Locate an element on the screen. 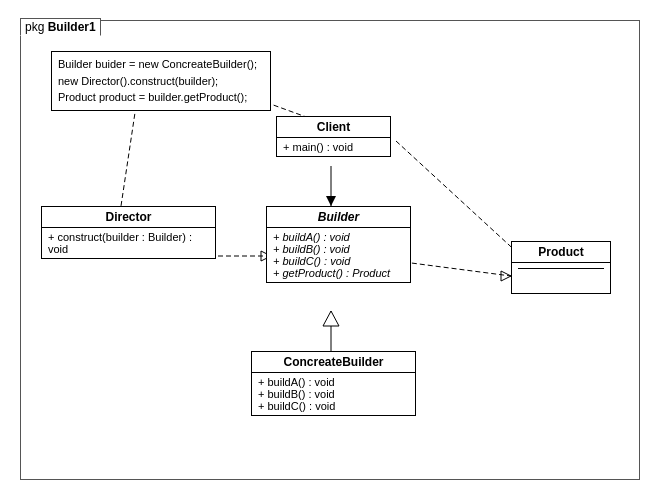 This screenshot has width=660, height=500. concrete-builder-method-0: + buildA() : void is located at coordinates (334, 382).